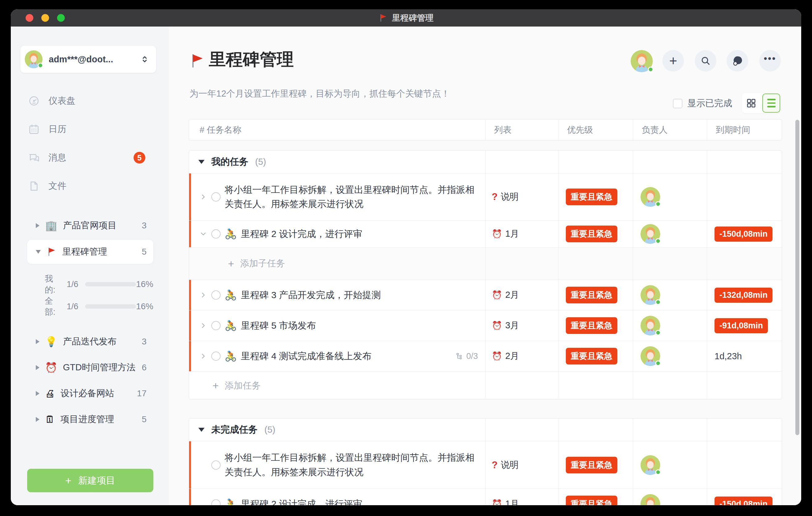 The image size is (812, 516). Describe the element at coordinates (88, 186) in the screenshot. I see `sidebar-item-files: 文件` at that location.